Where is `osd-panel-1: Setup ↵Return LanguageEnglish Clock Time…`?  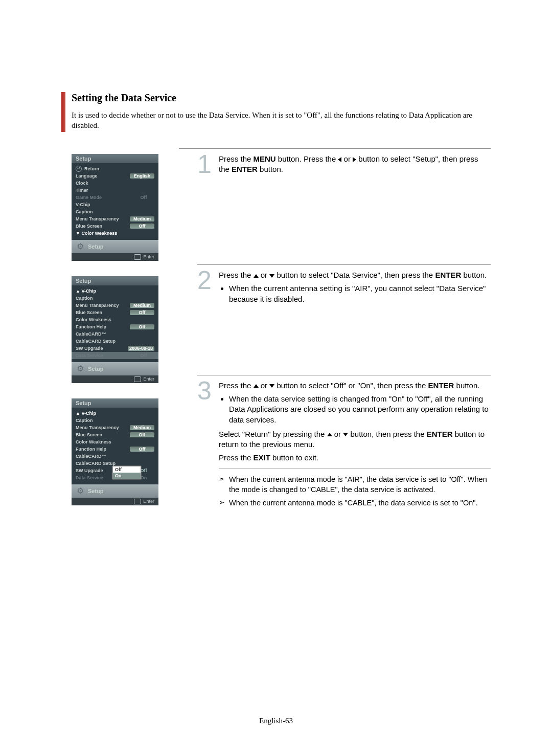 osd-panel-1: Setup ↵Return LanguageEnglish Clock Time… is located at coordinates (115, 208).